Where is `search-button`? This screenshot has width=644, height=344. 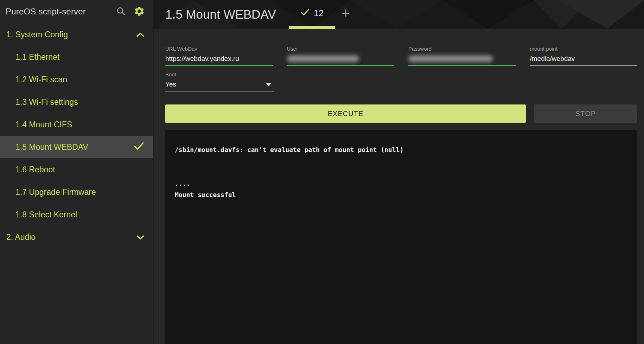
search-button is located at coordinates (121, 12).